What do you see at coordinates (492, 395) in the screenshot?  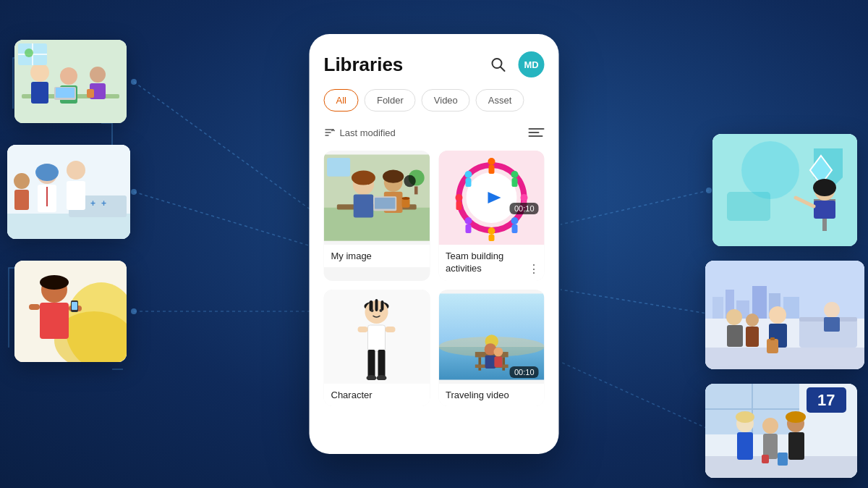 I see `traveling-label: Traveling video` at bounding box center [492, 395].